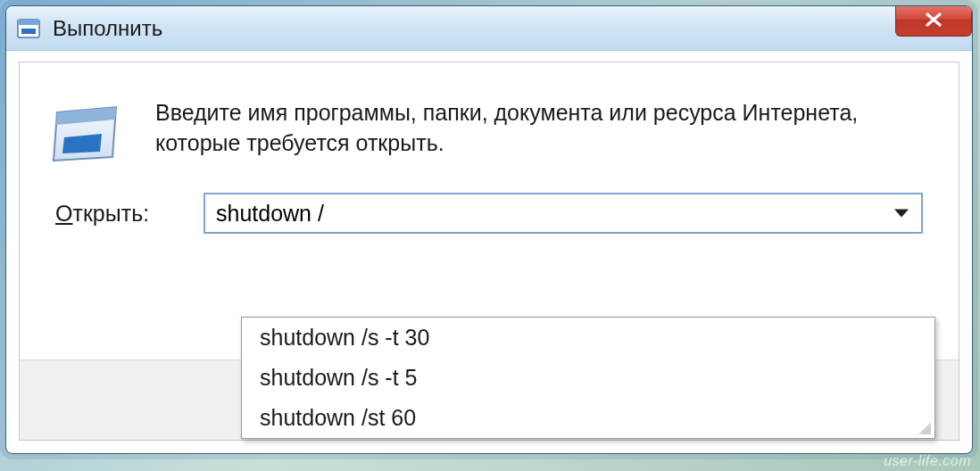 This screenshot has height=471, width=980. Describe the element at coordinates (934, 21) in the screenshot. I see `close-button` at that location.